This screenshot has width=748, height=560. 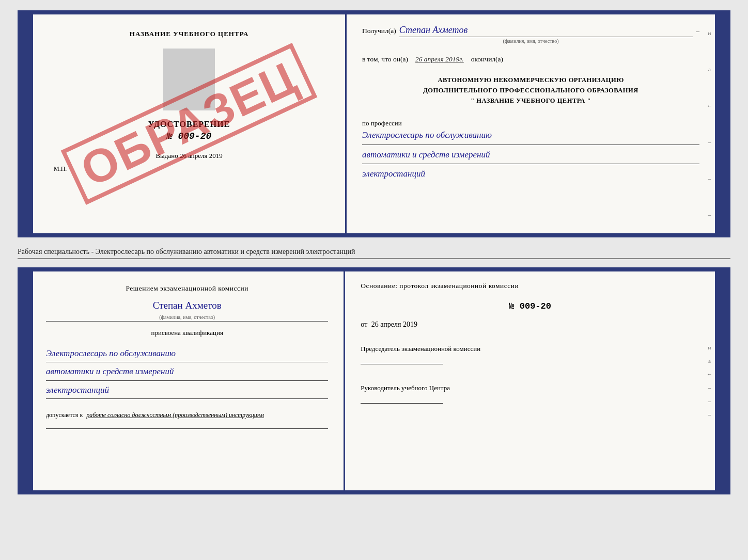 What do you see at coordinates (530, 356) in the screenshot?
I see `commission-chair-block: Председатель экзаменационной комиссии` at bounding box center [530, 356].